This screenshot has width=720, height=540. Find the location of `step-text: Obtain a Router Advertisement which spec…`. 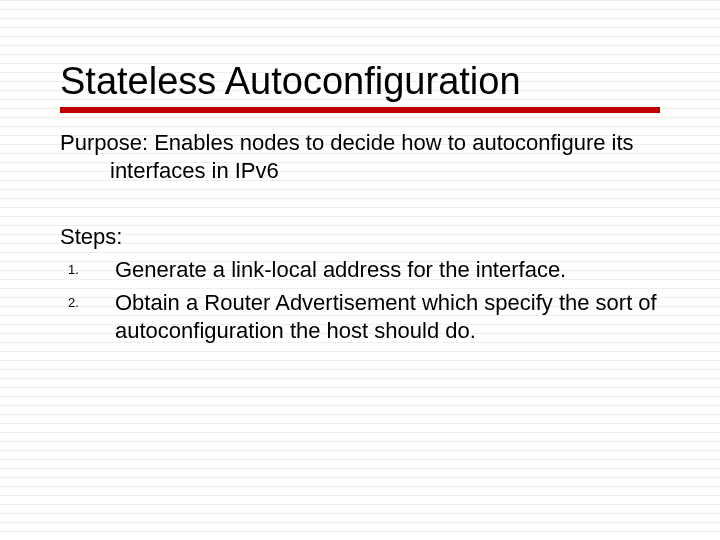

step-text: Obtain a Router Advertisement which spec… is located at coordinates (388, 318).